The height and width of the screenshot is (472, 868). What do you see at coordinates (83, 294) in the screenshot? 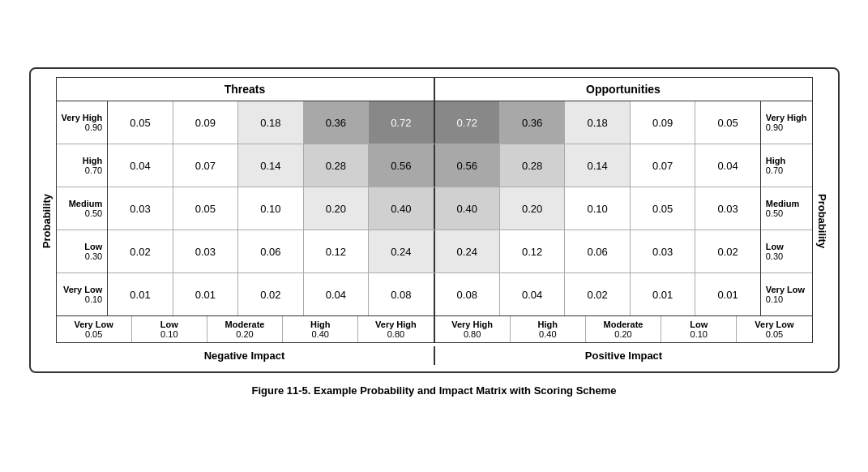
I see `prob-row-label: Very Low0.10` at bounding box center [83, 294].